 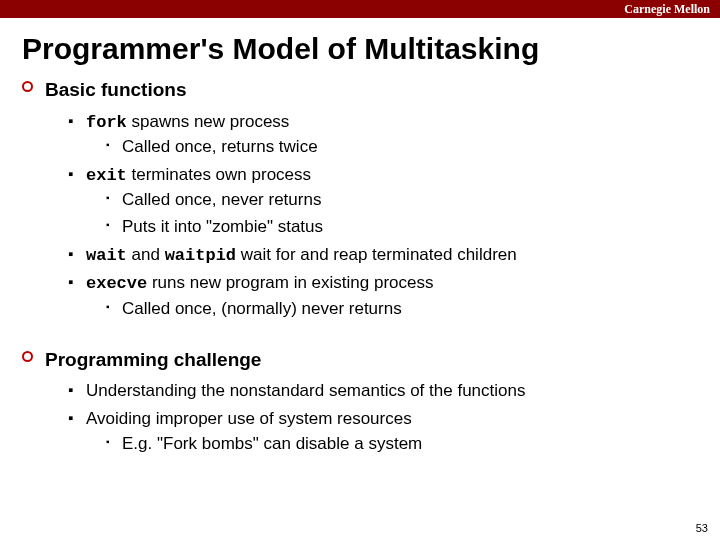 I want to click on list-item: wait and waitpid wait for and reap termi…, so click(x=383, y=256).